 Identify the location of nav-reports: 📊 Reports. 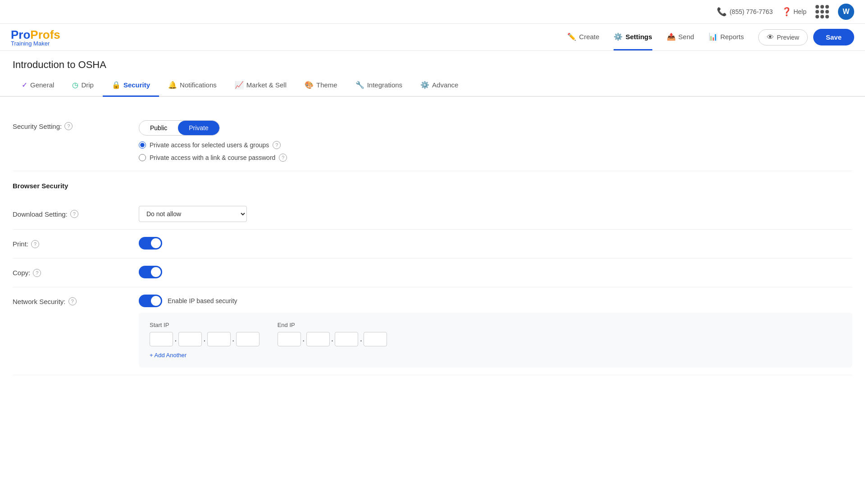
(726, 37).